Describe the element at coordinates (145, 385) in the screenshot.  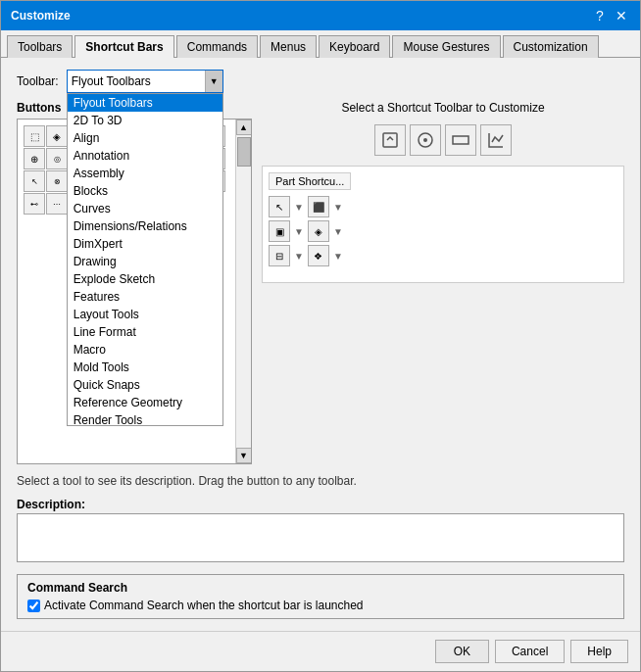
I see `dropdown-item: Quick Snaps` at that location.